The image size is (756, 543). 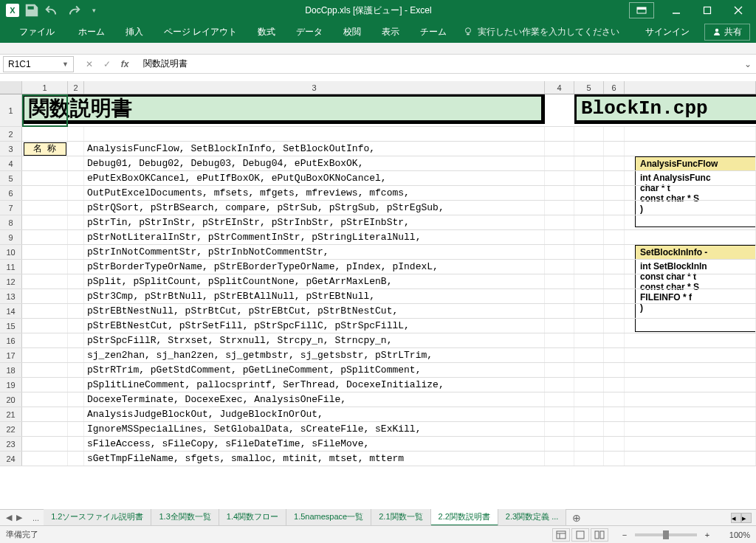 What do you see at coordinates (667, 32) in the screenshot?
I see `signin-link: サインイン` at bounding box center [667, 32].